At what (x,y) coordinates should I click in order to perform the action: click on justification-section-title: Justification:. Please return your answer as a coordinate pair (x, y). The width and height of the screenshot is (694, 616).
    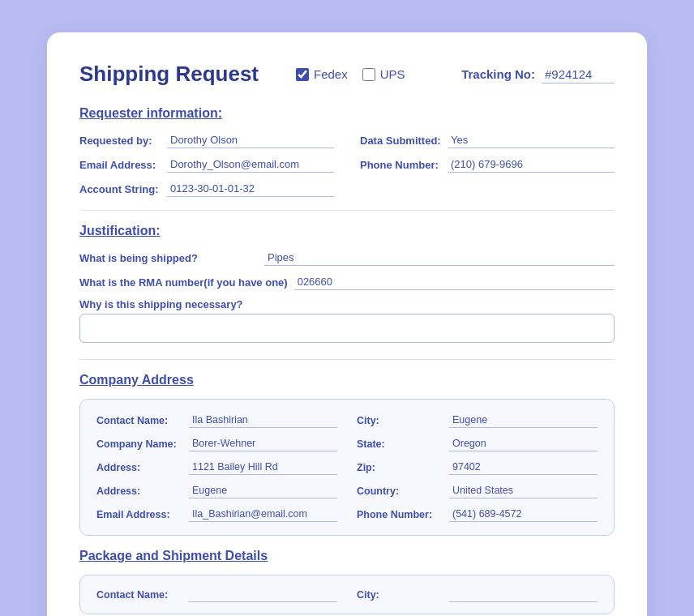
    Looking at the image, I should click on (347, 231).